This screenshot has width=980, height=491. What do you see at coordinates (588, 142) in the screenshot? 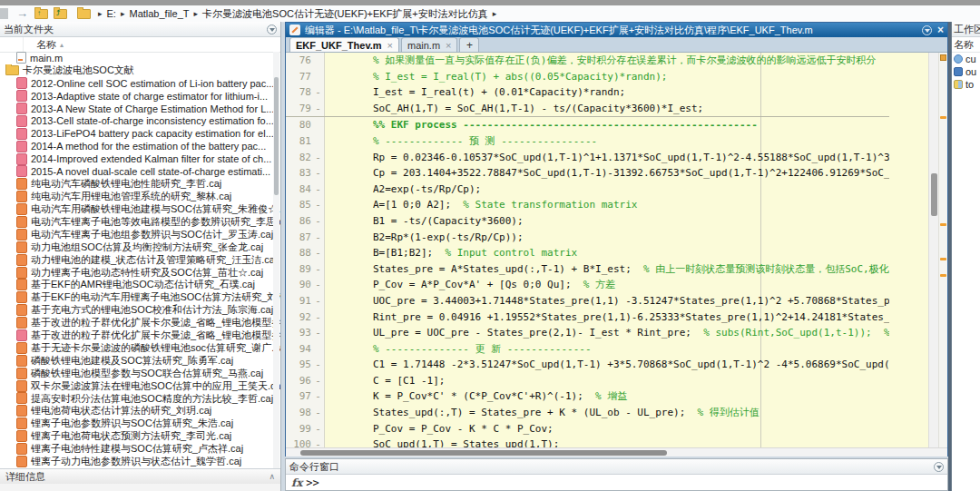
I see `code-line: 81 % ------------- 预 测 ----------------` at bounding box center [588, 142].